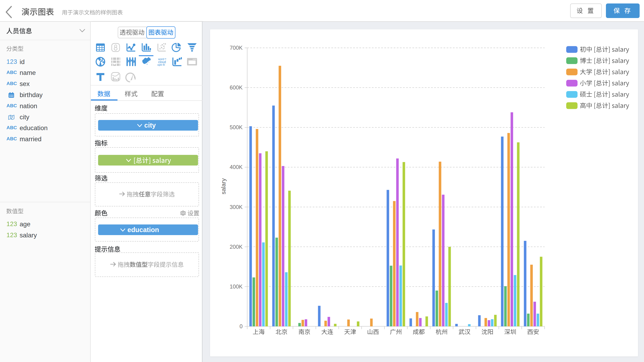  Describe the element at coordinates (236, 207) in the screenshot. I see `svg-text: 300K` at that location.